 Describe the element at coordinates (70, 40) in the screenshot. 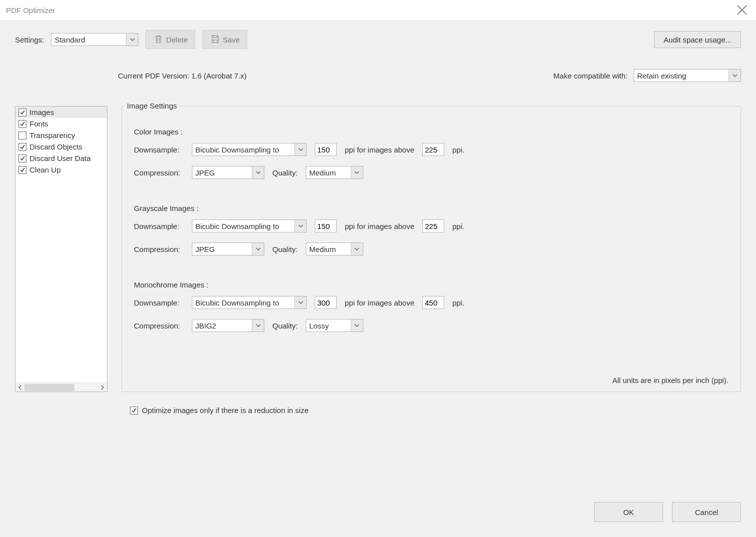

I see `settings-value: Standard` at that location.